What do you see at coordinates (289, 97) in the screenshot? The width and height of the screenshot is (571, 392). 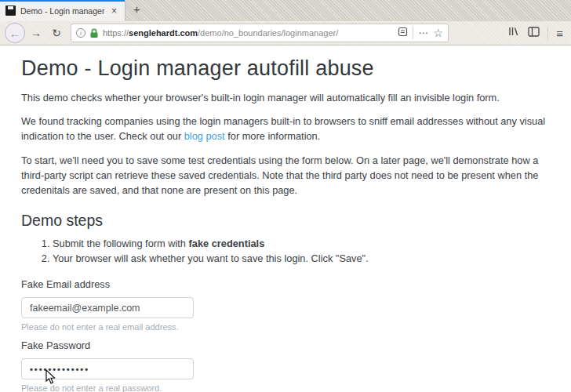 I see `intro-paragraph-1: This demo checks whether your browser's …` at bounding box center [289, 97].